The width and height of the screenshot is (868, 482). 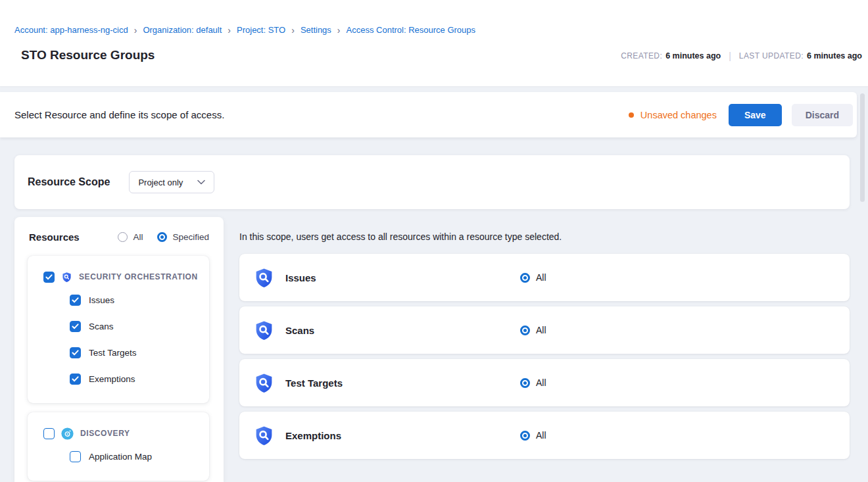 I want to click on radio-specified-icon, so click(x=162, y=237).